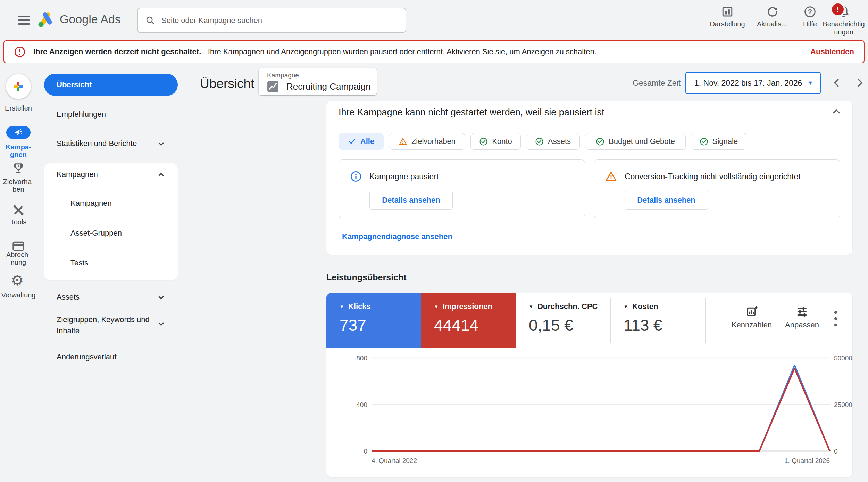 The height and width of the screenshot is (482, 868). I want to click on issue-card-title: Kampagne pausiert, so click(404, 177).